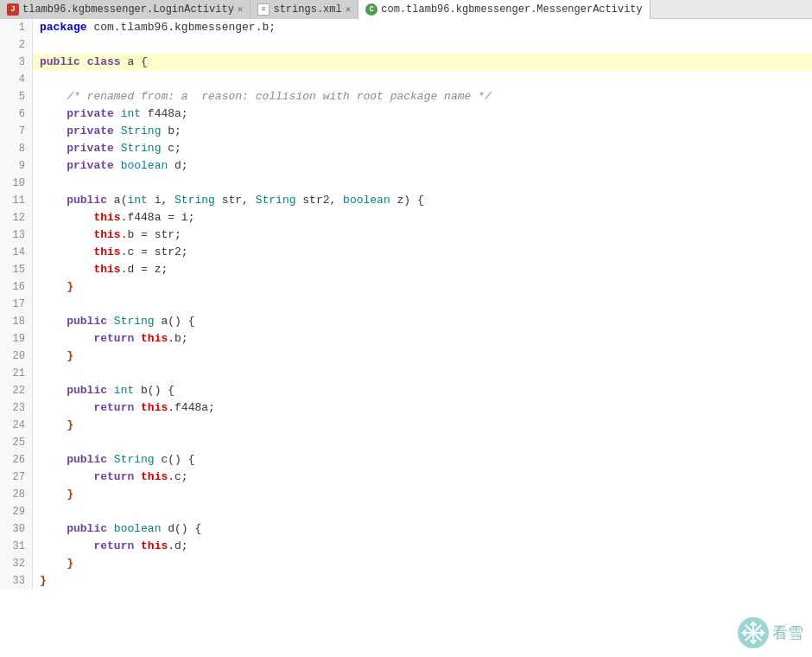 This screenshot has height=657, width=812. I want to click on line-number: 9, so click(16, 166).